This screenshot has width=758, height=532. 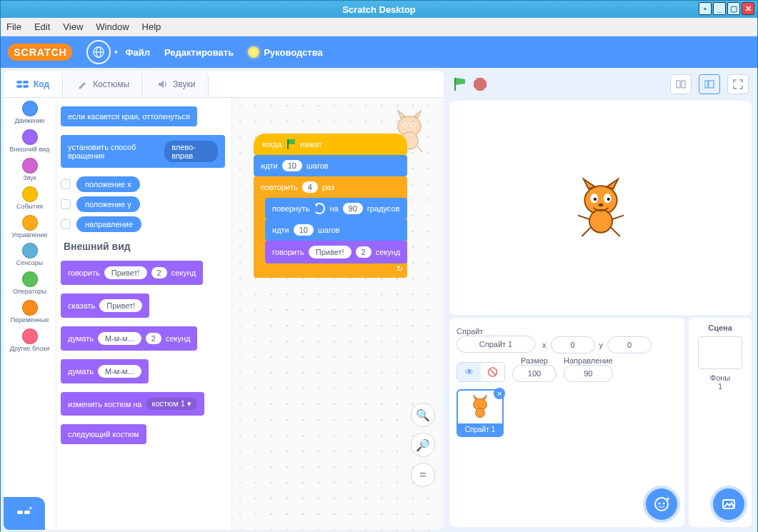 What do you see at coordinates (30, 312) in the screenshot?
I see `category-variables: Переменные` at bounding box center [30, 312].